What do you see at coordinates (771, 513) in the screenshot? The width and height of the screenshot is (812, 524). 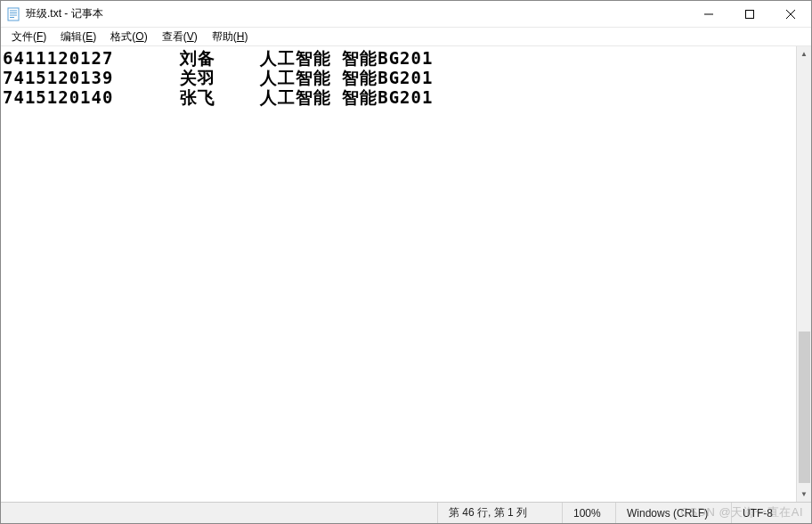 I see `status-encoding: UTF-8` at bounding box center [771, 513].